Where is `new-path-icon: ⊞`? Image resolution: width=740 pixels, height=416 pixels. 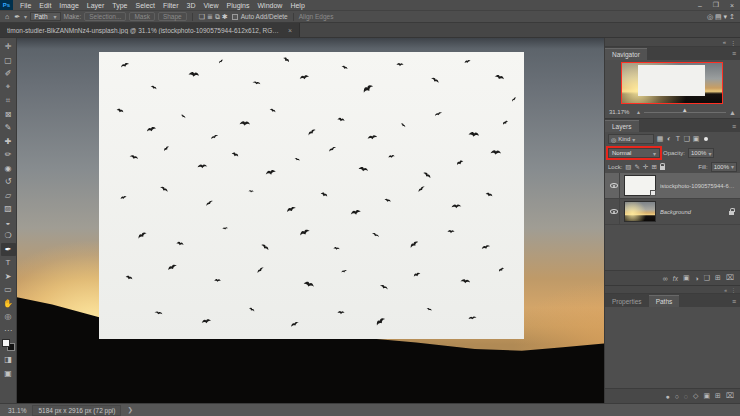 new-path-icon: ⊞ is located at coordinates (718, 396).